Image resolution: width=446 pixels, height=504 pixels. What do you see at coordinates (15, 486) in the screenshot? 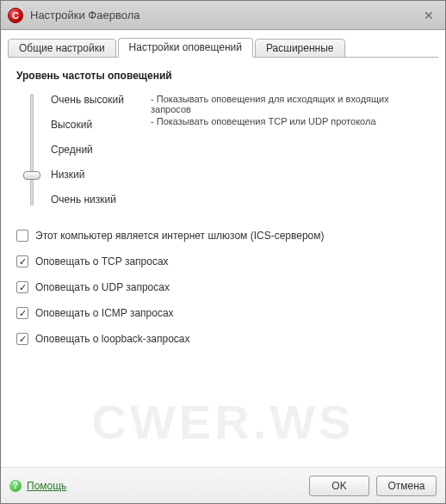
I see `help-icon: ?` at bounding box center [15, 486].